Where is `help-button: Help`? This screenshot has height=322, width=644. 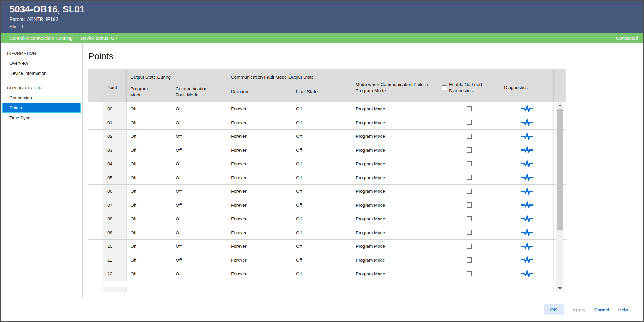
help-button: Help is located at coordinates (623, 310).